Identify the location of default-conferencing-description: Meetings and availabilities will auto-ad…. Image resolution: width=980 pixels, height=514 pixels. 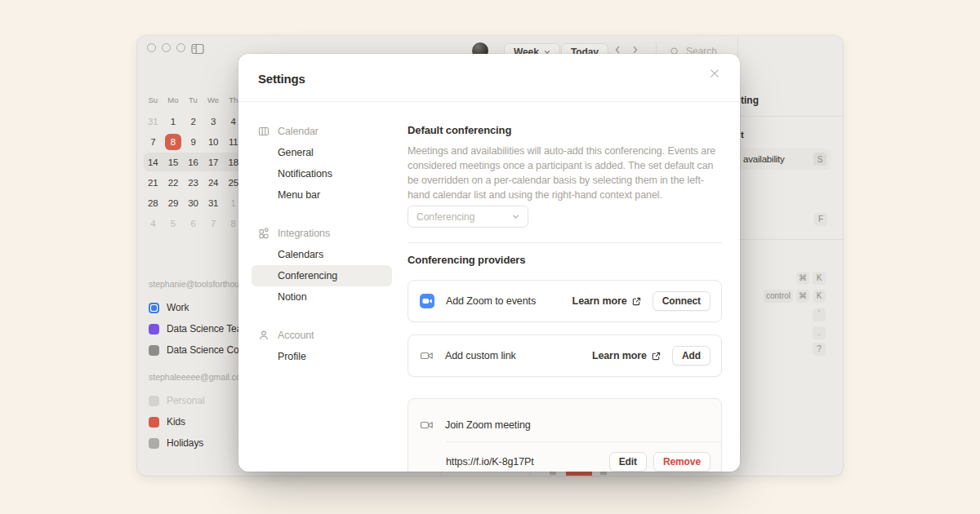
(562, 173).